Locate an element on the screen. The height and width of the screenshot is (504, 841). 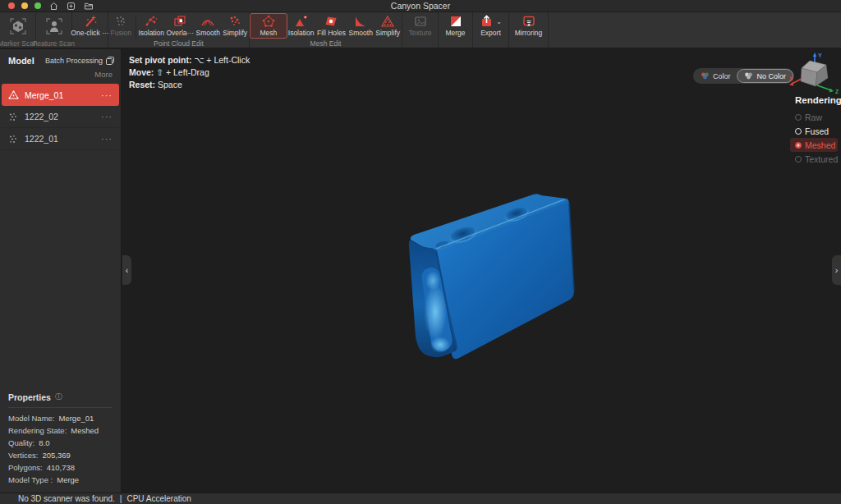
merge-button: Merge is located at coordinates (455, 26).